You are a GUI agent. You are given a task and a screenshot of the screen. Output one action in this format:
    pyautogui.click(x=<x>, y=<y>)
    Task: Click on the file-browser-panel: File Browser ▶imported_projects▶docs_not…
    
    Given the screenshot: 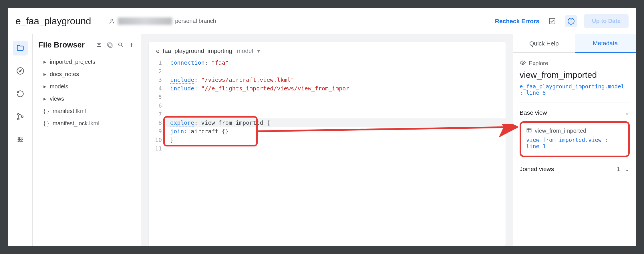 What is the action you would take?
    pyautogui.click(x=87, y=140)
    